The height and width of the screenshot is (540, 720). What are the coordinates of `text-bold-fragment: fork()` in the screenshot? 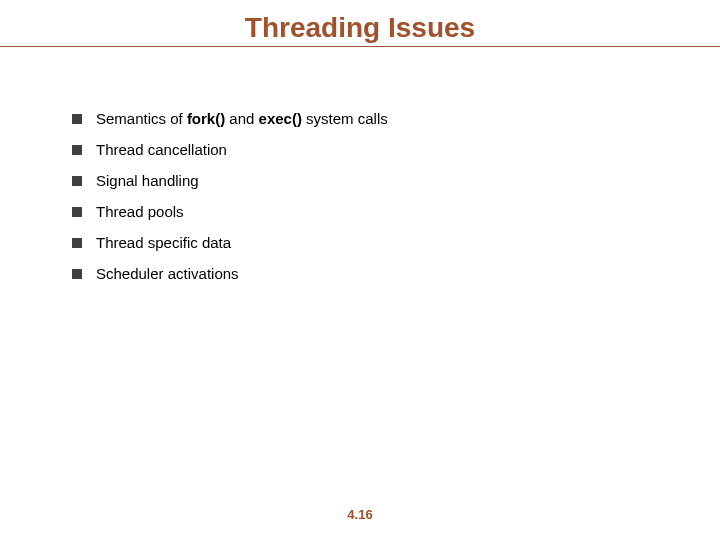 It's located at (206, 118).